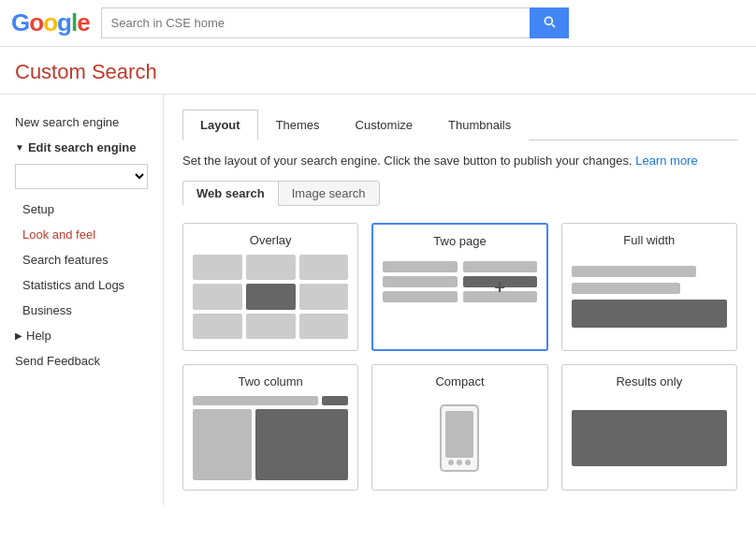 The height and width of the screenshot is (557, 756). Describe the element at coordinates (82, 148) in the screenshot. I see `sidebar-edit-engine-label: Edit search engine` at that location.